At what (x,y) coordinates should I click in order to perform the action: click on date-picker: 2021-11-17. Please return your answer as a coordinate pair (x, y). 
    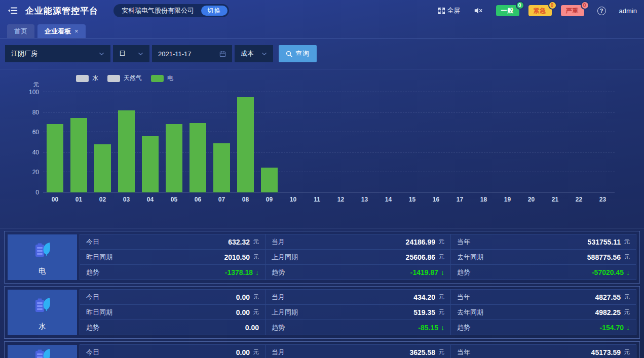
    Looking at the image, I should click on (192, 54).